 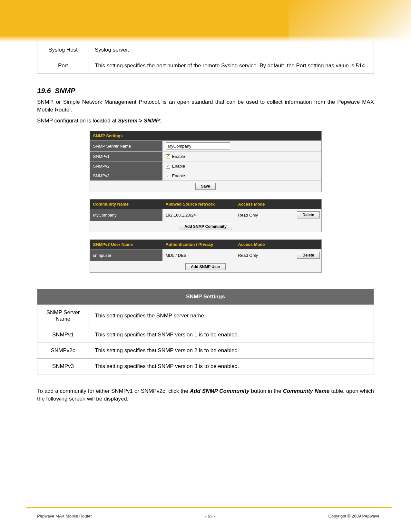 What do you see at coordinates (77, 121) in the screenshot?
I see `para2-pre: SNMP configuration is located at` at bounding box center [77, 121].